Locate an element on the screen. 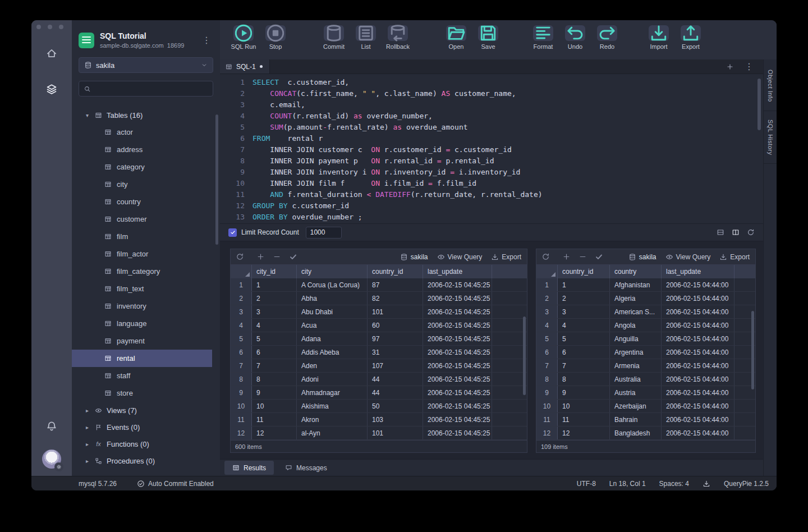  cell: 31 is located at coordinates (395, 352).